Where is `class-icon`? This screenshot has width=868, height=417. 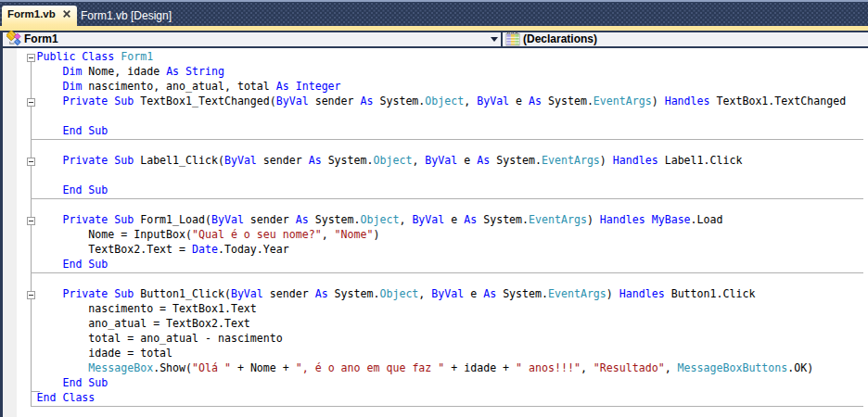 class-icon is located at coordinates (15, 39).